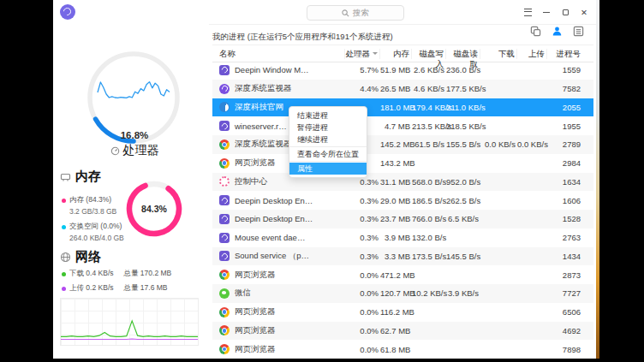 This screenshot has width=644, height=362. I want to click on cpu-gauge-icon, so click(115, 151).